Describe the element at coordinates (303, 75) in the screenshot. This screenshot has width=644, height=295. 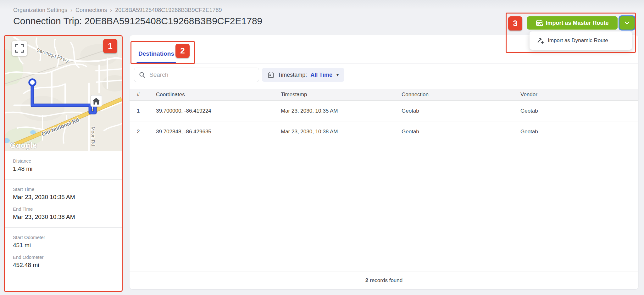
I see `timestamp-filter-button: Timestamp: All Time ▾` at that location.